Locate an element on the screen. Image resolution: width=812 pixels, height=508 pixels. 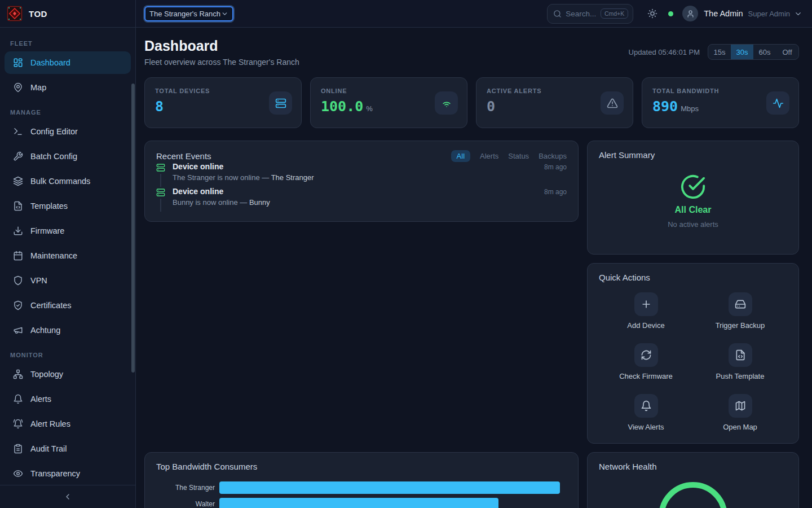
user-role: Super Admin is located at coordinates (769, 14).